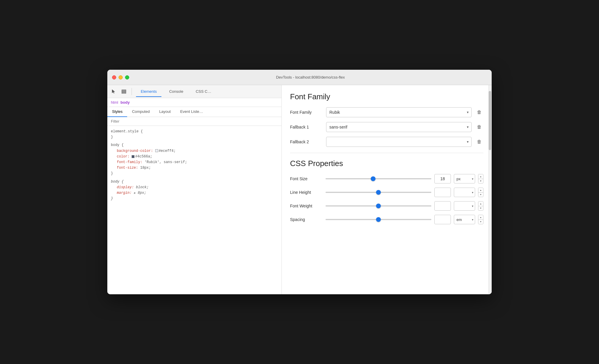 Image resolution: width=599 pixels, height=364 pixels. Describe the element at coordinates (157, 151) in the screenshot. I see `color-swatch-bg` at that location.